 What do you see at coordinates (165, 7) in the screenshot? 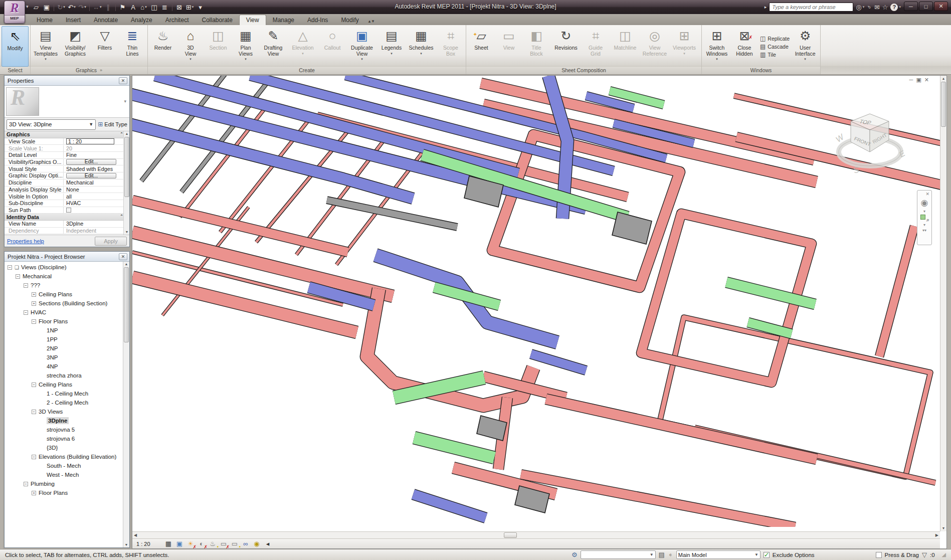
I see `thin-lines-icon: ≣` at bounding box center [165, 7].